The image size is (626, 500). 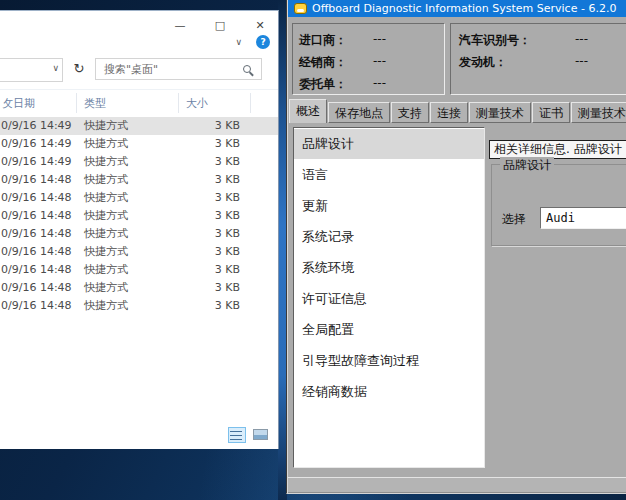 What do you see at coordinates (495, 40) in the screenshot?
I see `vin-label: 汽车识别号：` at bounding box center [495, 40].